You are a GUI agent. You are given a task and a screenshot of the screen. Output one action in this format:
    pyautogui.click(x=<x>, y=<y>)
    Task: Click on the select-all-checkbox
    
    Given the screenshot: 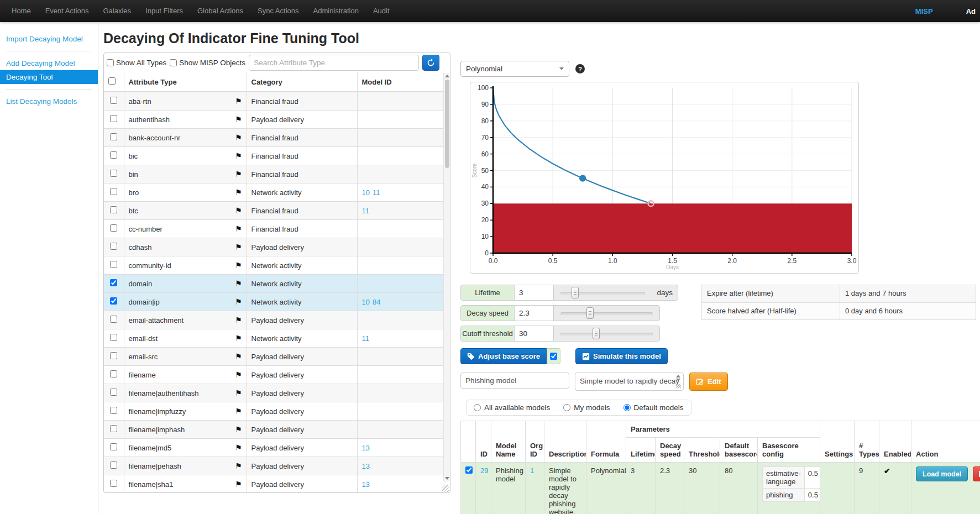 What is the action you would take?
    pyautogui.click(x=112, y=81)
    